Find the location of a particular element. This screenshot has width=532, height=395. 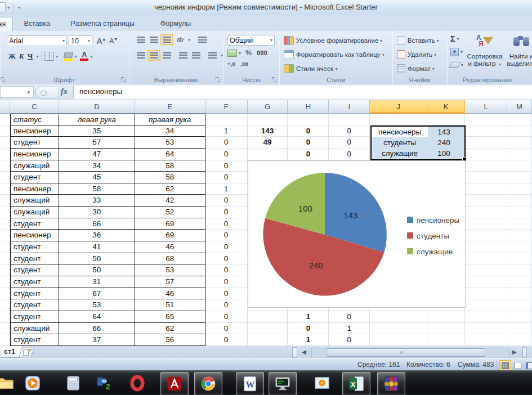

cell-L4 is located at coordinates (486, 154).